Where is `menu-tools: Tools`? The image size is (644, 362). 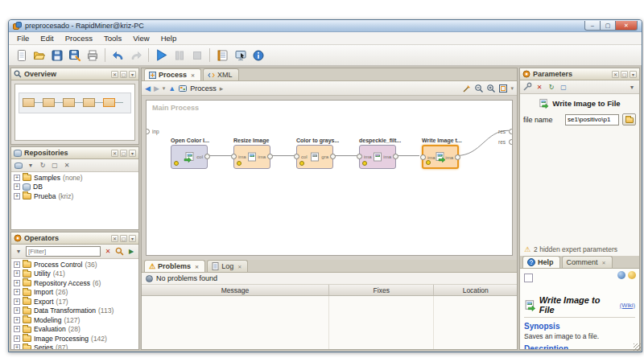
menu-tools: Tools is located at coordinates (113, 39).